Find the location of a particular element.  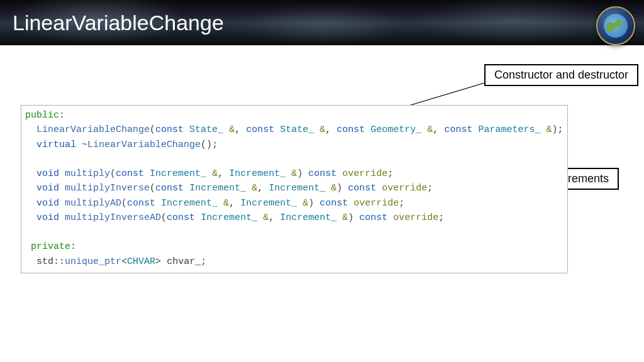

dtor-name: LinearVariableChange is located at coordinates (144, 145).